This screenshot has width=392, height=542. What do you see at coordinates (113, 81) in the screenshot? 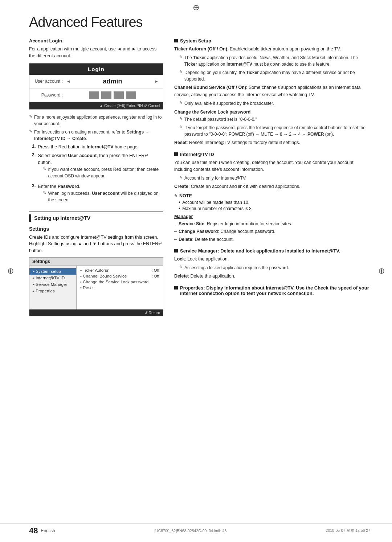
I see `user-value-container: ◄ admin ►` at bounding box center [113, 81].